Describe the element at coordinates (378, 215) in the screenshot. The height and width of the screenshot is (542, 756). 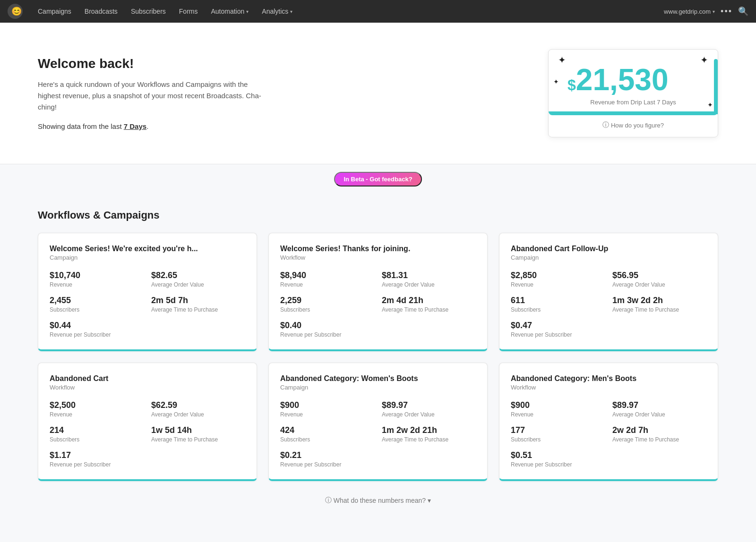
I see `section-title: Workflows & Campaigns` at that location.